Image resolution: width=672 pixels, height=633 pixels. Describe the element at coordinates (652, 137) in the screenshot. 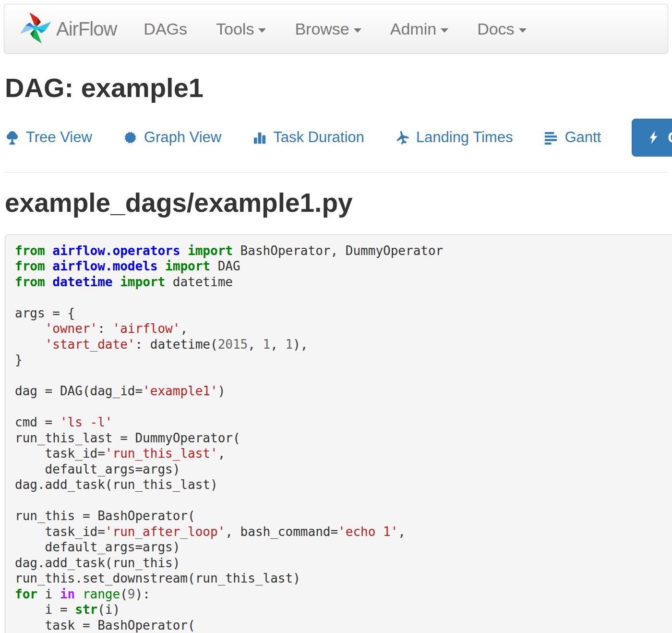

I see `tab-code: Code` at that location.